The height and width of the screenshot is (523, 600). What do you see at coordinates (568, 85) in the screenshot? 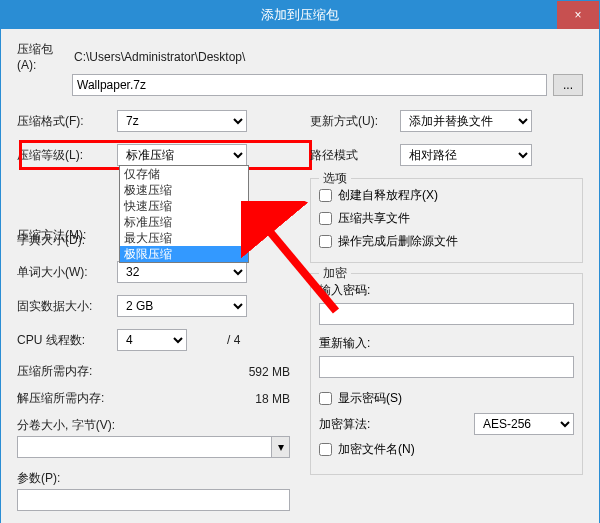
I see `browse-button: ...` at bounding box center [568, 85].